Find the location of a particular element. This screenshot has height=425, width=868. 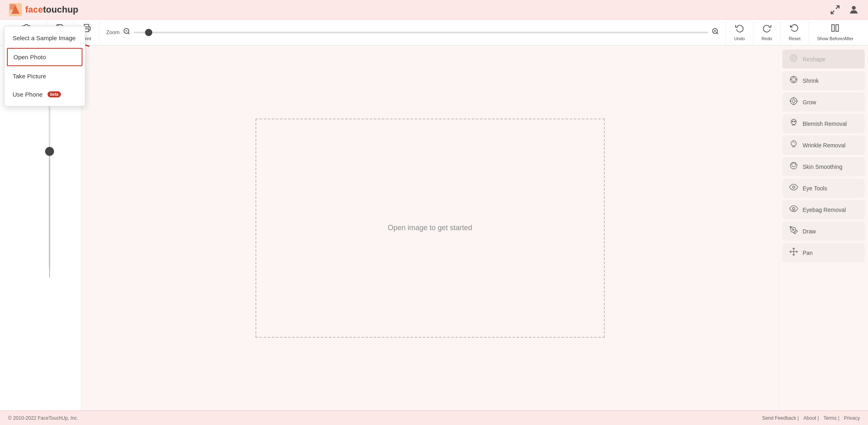

reshape-label: Reshape is located at coordinates (814, 59).